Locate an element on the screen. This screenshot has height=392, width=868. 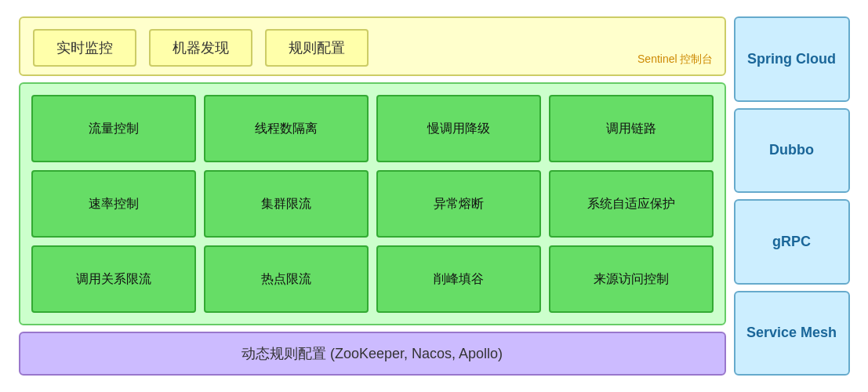
feature-6: 异常熔断 is located at coordinates (459, 204).